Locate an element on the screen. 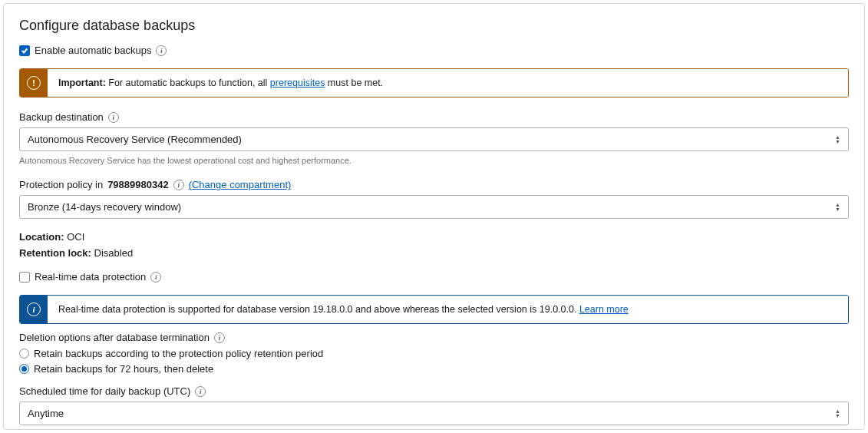 The image size is (868, 433). realtime-protection-checkbox is located at coordinates (25, 277).